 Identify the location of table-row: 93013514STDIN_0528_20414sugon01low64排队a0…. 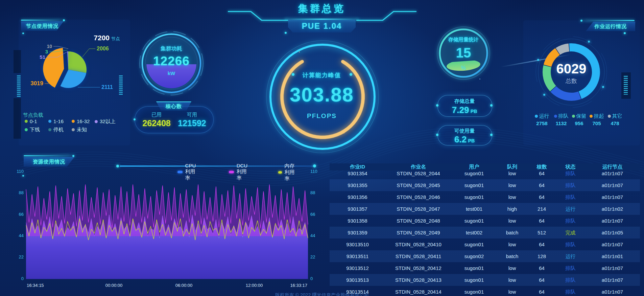
(485, 291).